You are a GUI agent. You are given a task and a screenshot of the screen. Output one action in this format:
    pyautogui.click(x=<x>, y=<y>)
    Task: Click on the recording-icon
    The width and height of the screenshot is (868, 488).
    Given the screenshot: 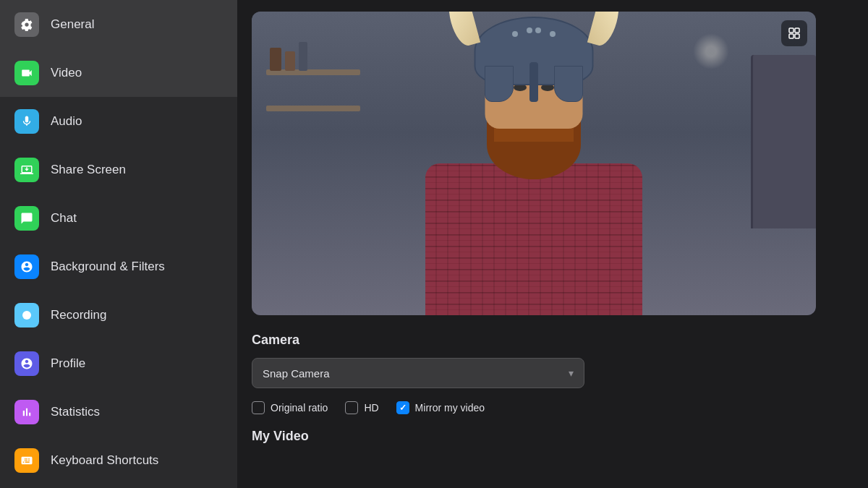 What is the action you would take?
    pyautogui.click(x=27, y=315)
    